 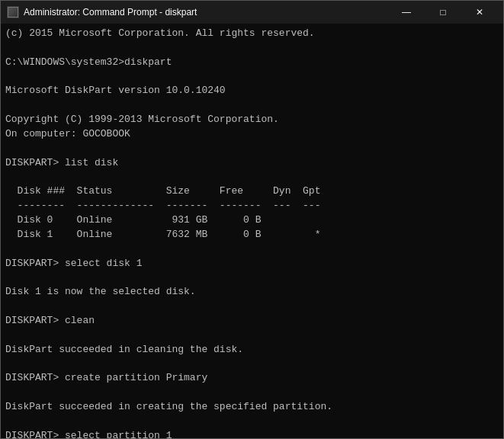 I want to click on window-title: Administrator: Command Prompt - diskpart, so click(x=110, y=12).